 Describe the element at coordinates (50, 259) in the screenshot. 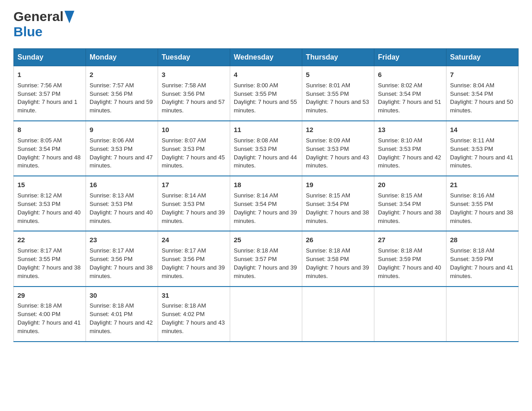

I see `calendar-cell: 22Sunrise: 8:17 AMSunset: 3:55 PMDayligh…` at that location.